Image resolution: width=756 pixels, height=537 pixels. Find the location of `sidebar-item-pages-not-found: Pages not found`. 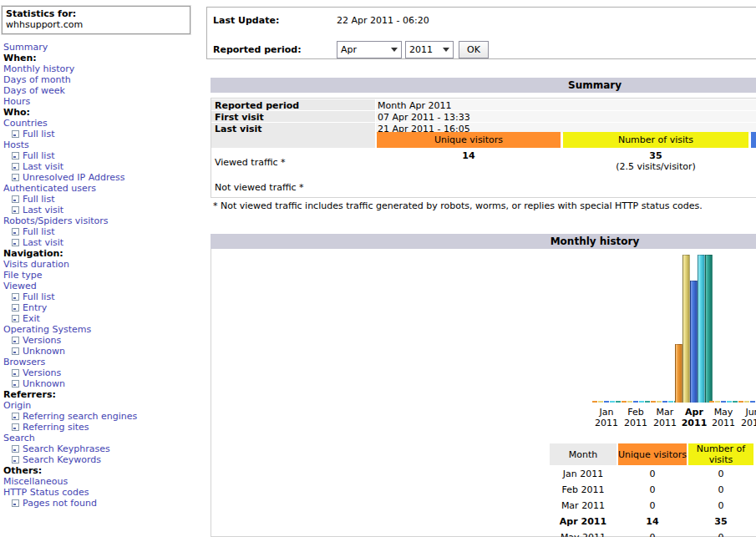

sidebar-item-pages-not-found: Pages not found is located at coordinates (104, 503).